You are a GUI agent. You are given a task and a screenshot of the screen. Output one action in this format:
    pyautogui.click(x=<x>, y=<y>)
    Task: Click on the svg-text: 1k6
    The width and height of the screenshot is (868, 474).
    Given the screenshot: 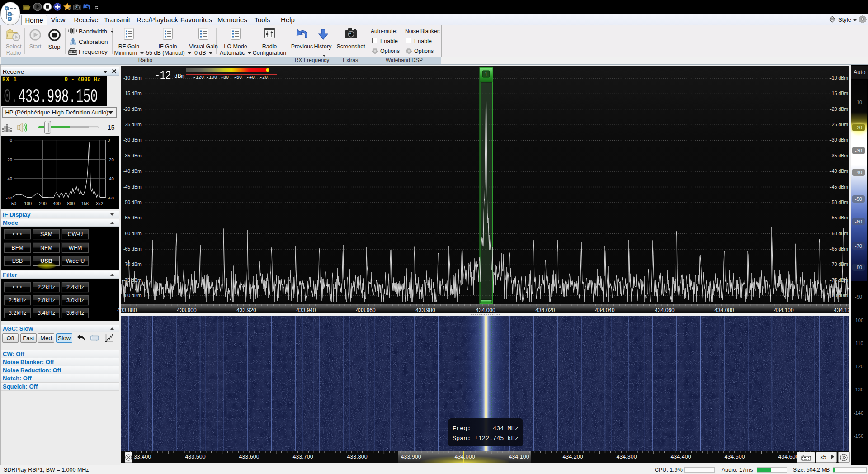 What is the action you would take?
    pyautogui.click(x=85, y=204)
    